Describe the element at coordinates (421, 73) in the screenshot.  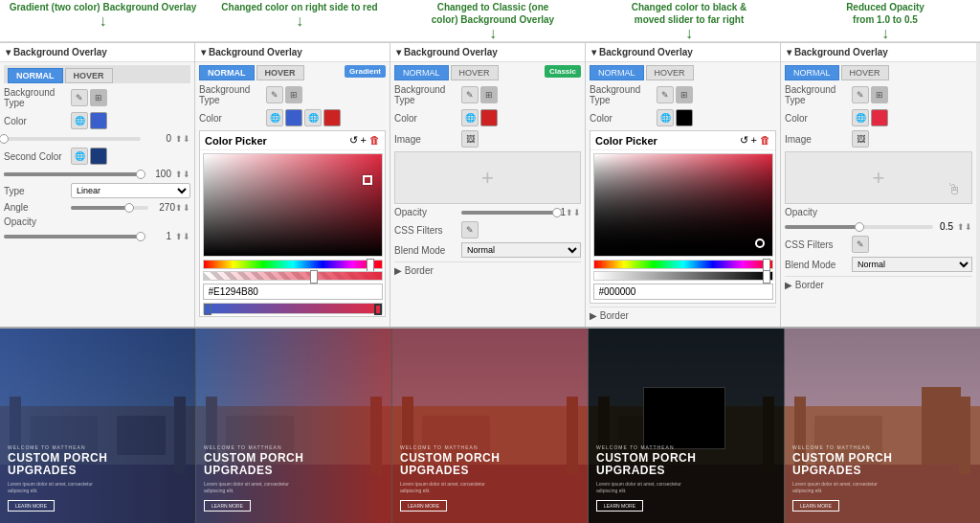
I see `tab-normal-3: NORMAL` at that location.